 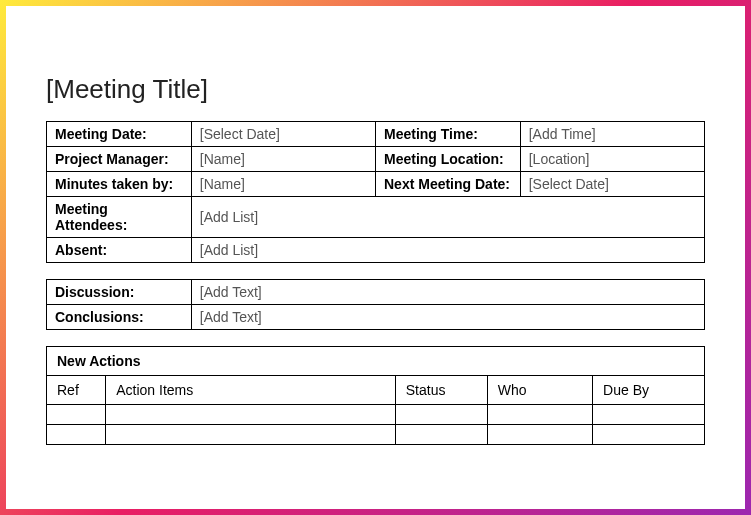 I want to click on col-who-header: Who, so click(x=540, y=390).